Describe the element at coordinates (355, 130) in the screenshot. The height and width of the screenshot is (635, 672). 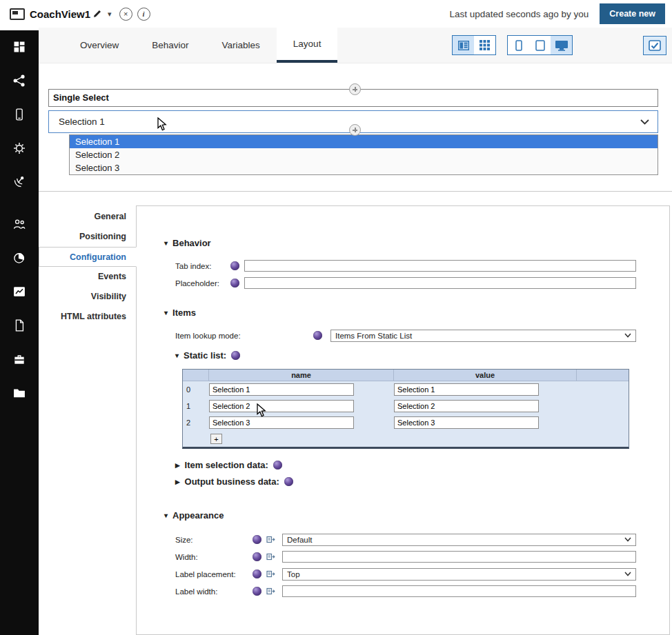
I see `insert-below-icon` at that location.